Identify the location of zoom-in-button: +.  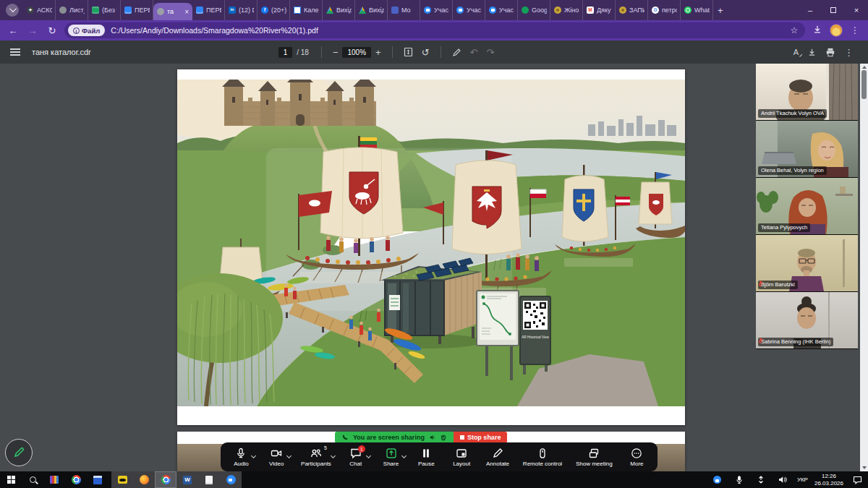
(378, 52).